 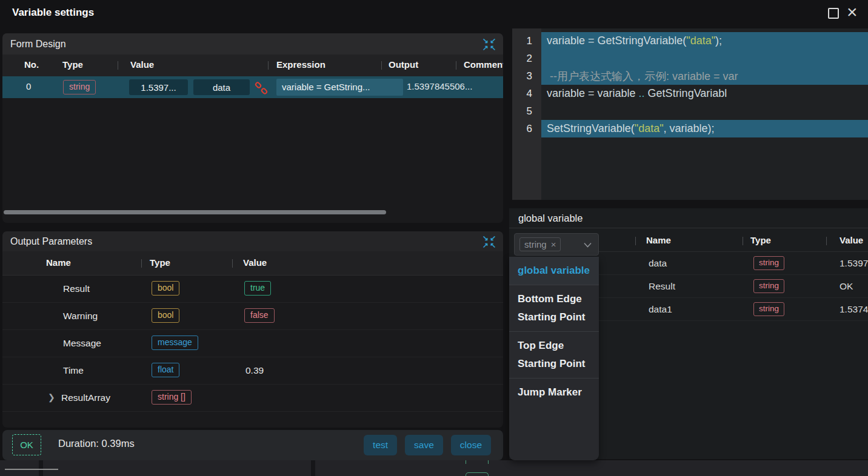 What do you see at coordinates (471, 445) in the screenshot?
I see `close-button: close` at bounding box center [471, 445].